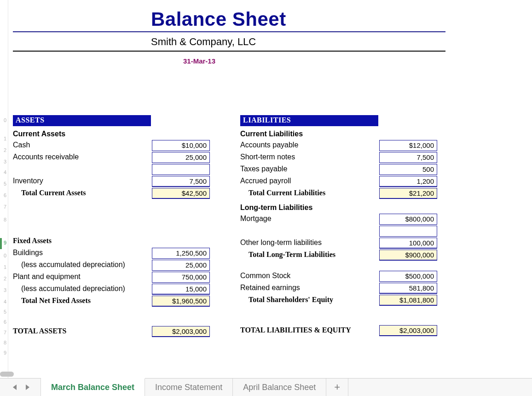 The image size is (532, 396). I want to click on fixed-assets-subhead: Fixed Assets, so click(32, 241).